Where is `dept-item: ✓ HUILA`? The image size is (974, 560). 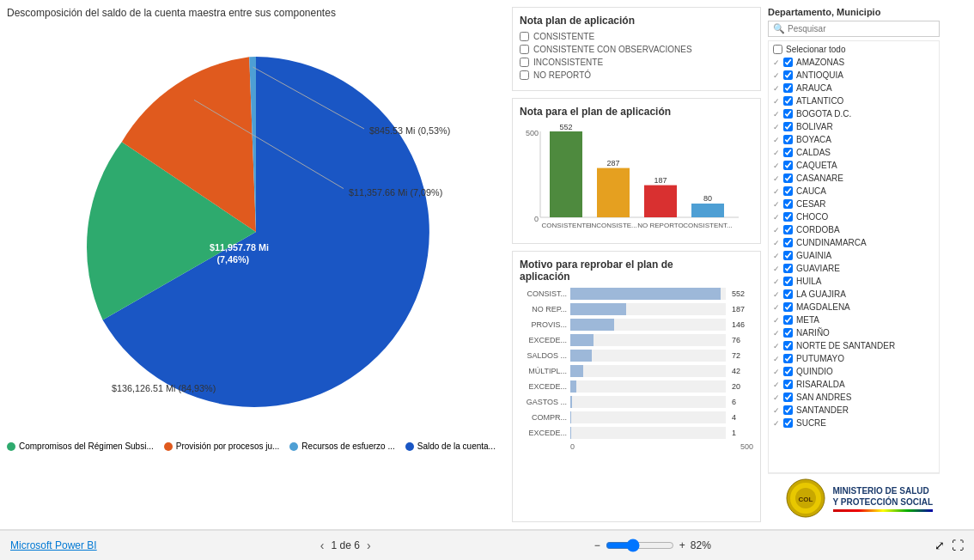 dept-item: ✓ HUILA is located at coordinates (854, 282).